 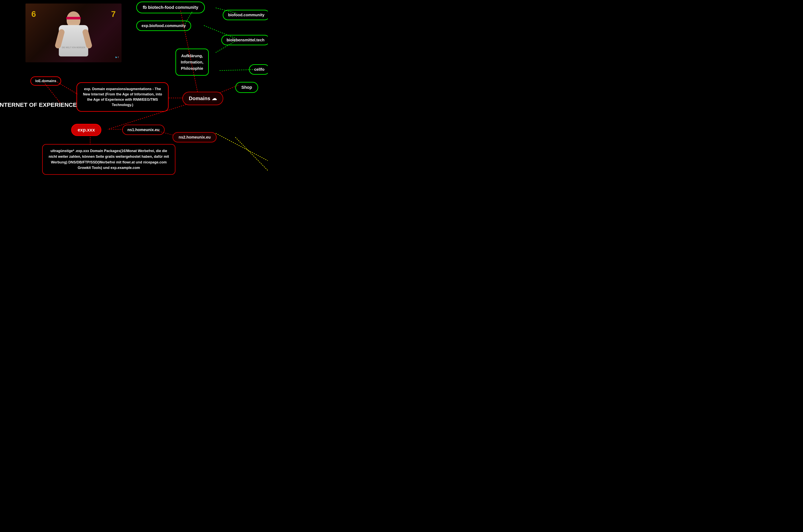 What do you see at coordinates (247, 88) in the screenshot?
I see `shop-node: Shop` at bounding box center [247, 88].